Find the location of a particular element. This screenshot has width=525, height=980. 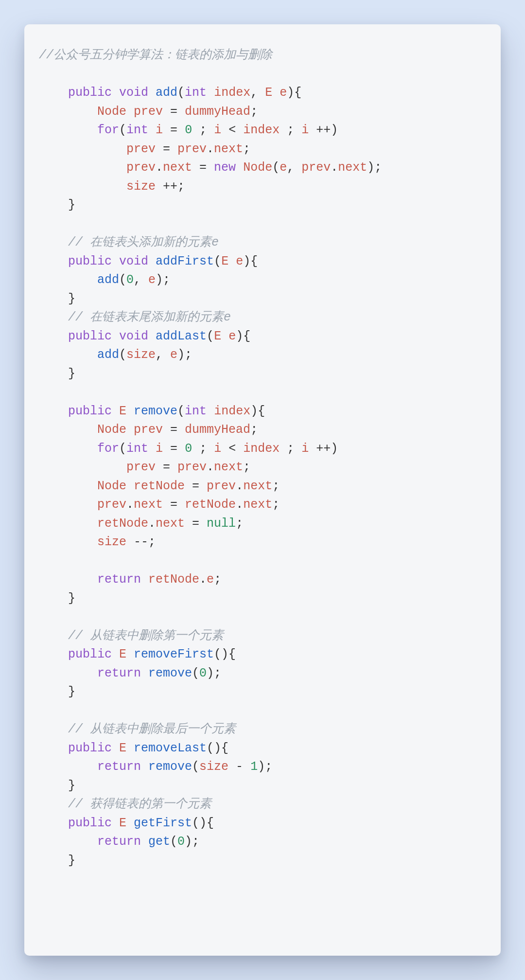

comment-line: // 在链表末尾添加新的元素e is located at coordinates (150, 317).